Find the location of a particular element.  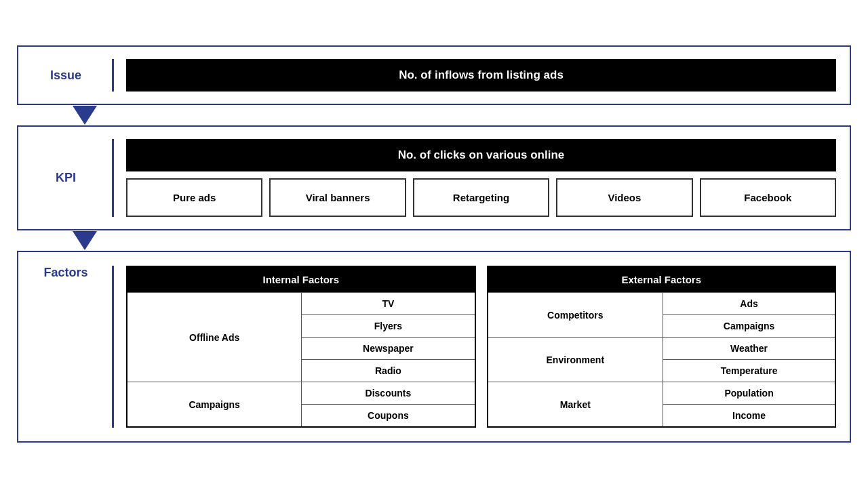

kpi-box-3: Videos is located at coordinates (624, 198).